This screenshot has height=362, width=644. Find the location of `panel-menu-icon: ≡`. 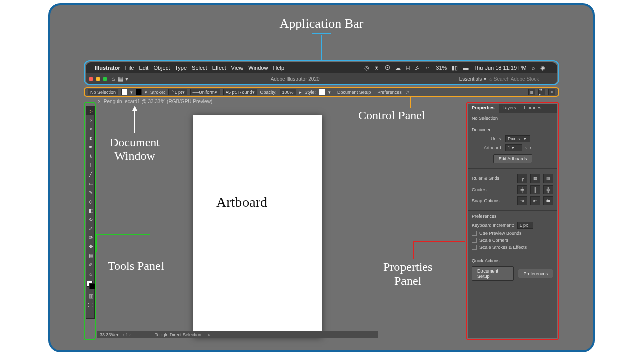

panel-menu-icon: ≡ is located at coordinates (552, 92).